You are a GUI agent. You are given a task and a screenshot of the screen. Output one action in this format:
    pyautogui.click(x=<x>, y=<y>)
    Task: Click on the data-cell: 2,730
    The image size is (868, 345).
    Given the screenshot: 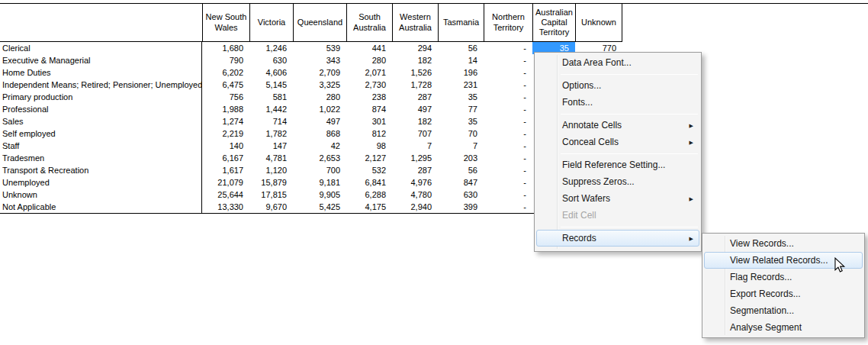 What is the action you would take?
    pyautogui.click(x=369, y=85)
    